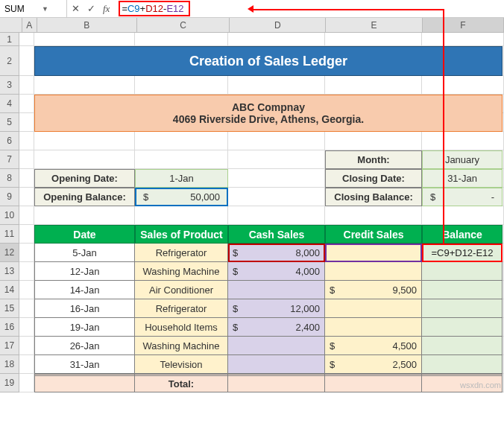  I want to click on row-header: 14, so click(10, 290).